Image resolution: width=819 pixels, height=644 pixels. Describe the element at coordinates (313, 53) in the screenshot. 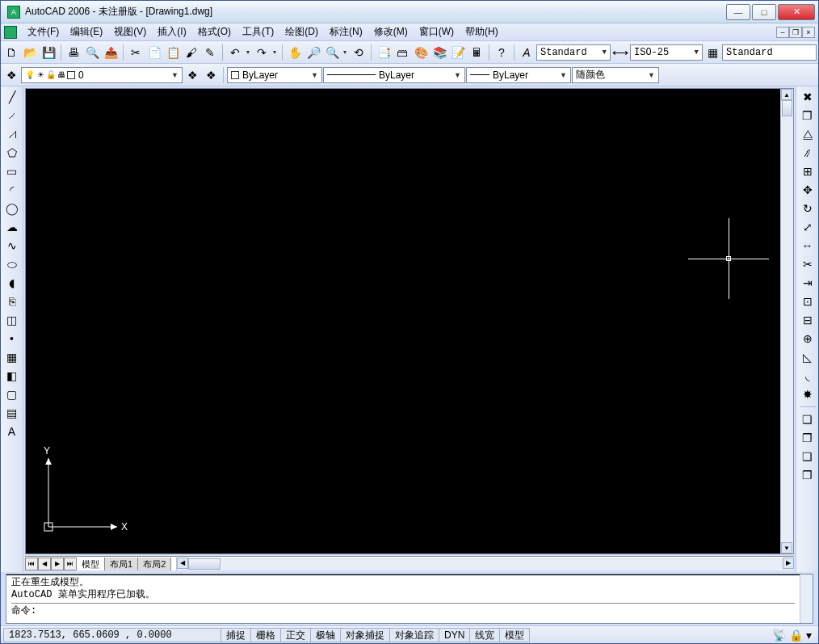

I see `zoom-realtime-button: 🔎` at that location.